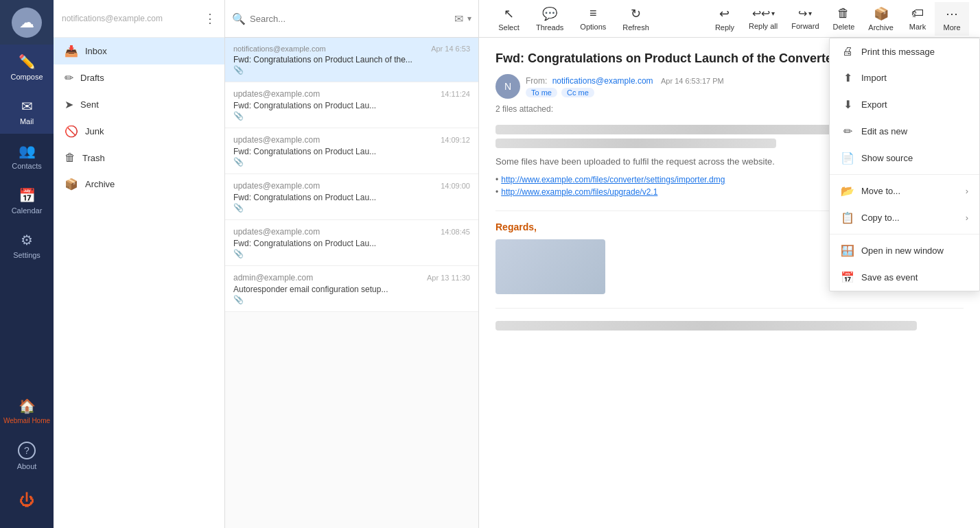  I want to click on mail-list: notifications@example.com Apr 14 6:53 Fw…, so click(351, 175).